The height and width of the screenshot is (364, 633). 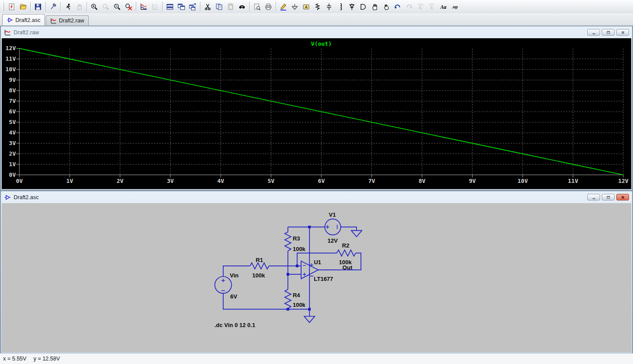 What do you see at coordinates (53, 7) in the screenshot?
I see `control-panel-button` at bounding box center [53, 7].